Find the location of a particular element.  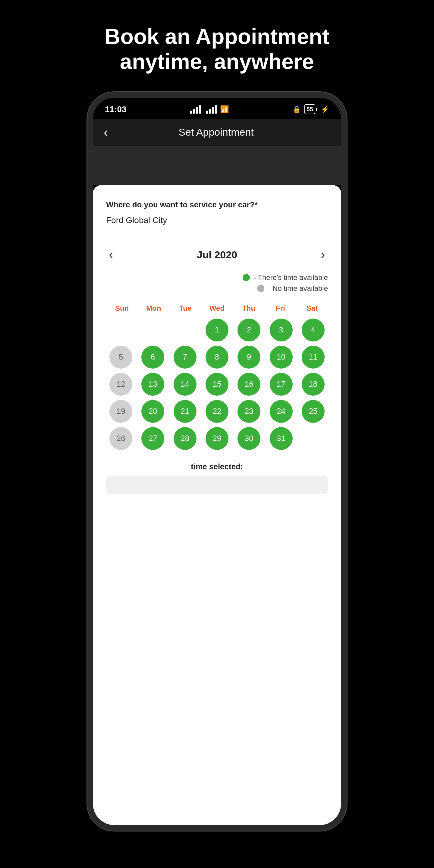

calendar-day: 9 is located at coordinates (249, 357).